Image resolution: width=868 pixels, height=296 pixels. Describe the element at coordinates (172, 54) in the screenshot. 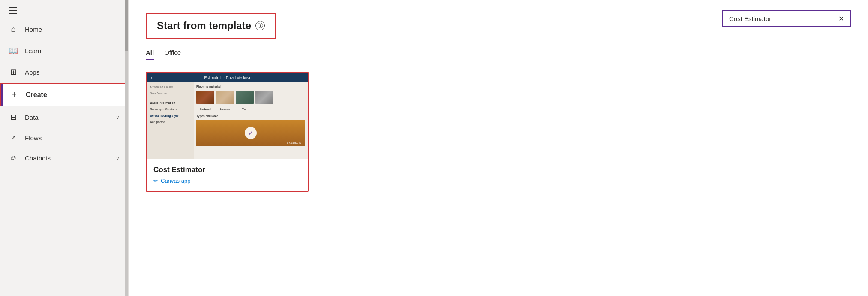

I see `tab-office: Office` at that location.